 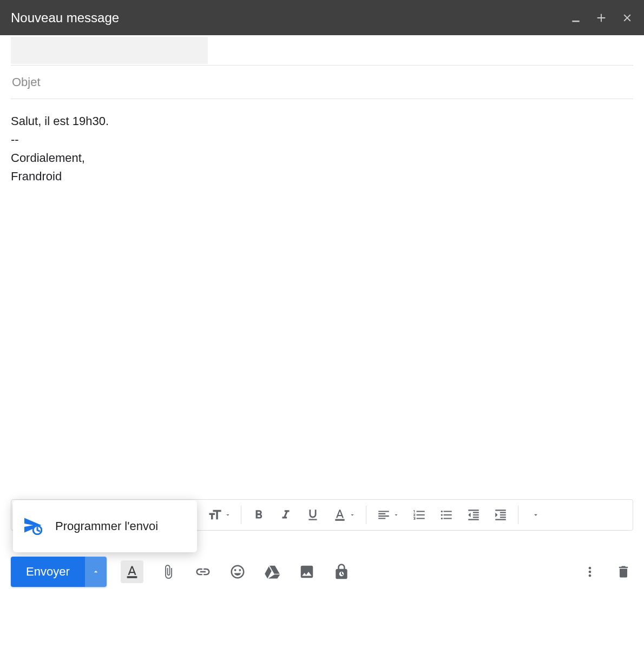 What do you see at coordinates (307, 572) in the screenshot?
I see `insert-photo-icon` at bounding box center [307, 572].